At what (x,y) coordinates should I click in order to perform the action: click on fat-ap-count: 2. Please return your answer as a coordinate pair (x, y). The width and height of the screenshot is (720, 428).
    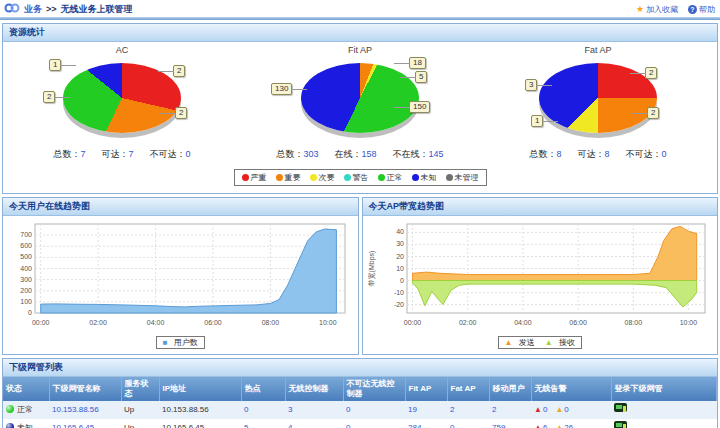
    Looking at the image, I should click on (452, 410).